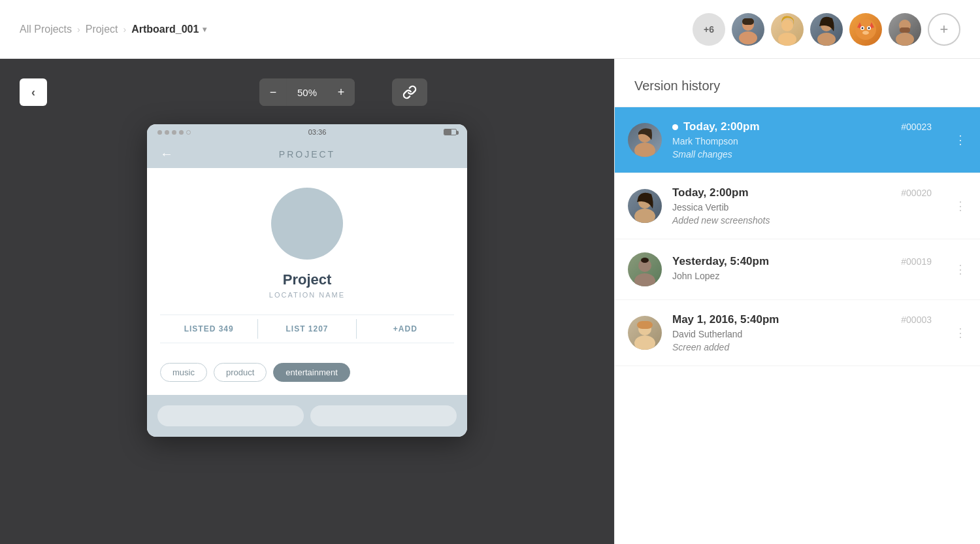 This screenshot has height=544, width=980. I want to click on version-menu-0: ⋮, so click(960, 140).